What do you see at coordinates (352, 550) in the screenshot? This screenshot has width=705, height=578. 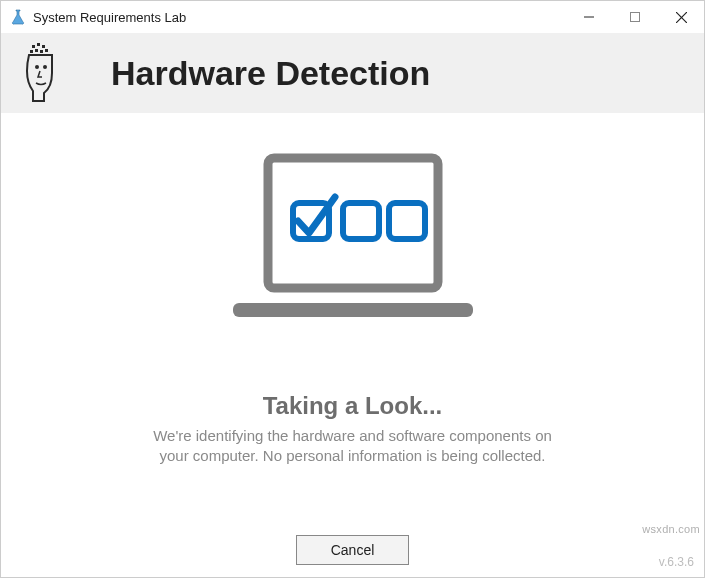 I see `footer: Cancel` at bounding box center [352, 550].